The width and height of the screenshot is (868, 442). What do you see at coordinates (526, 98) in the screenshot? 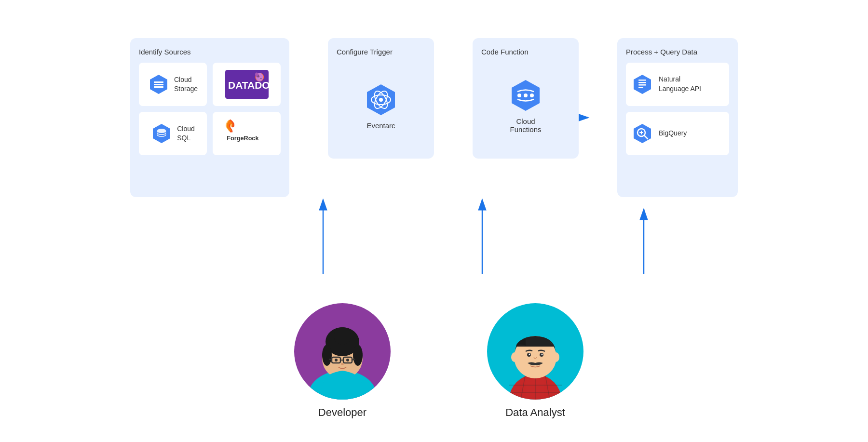
I see `code-function-box: Code Function Cloud Functions` at bounding box center [526, 98].